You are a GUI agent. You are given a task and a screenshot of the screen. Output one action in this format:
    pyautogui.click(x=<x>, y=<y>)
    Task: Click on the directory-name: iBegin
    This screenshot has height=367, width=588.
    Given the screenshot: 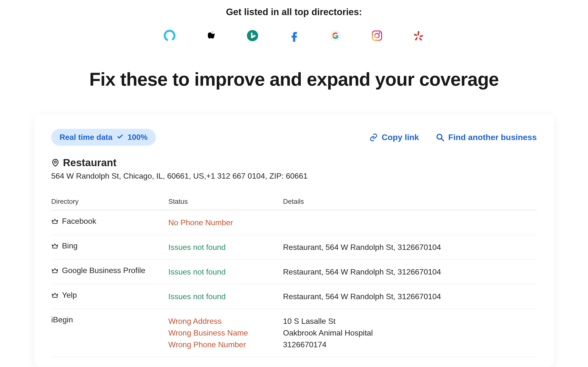 What is the action you would take?
    pyautogui.click(x=62, y=320)
    